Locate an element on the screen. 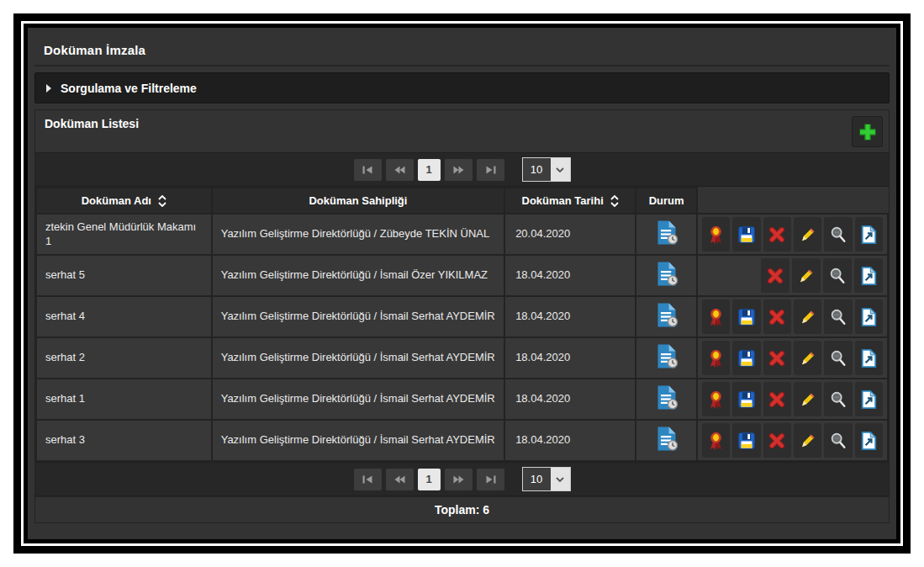  document-name-cell: serhat 1 is located at coordinates (124, 399).